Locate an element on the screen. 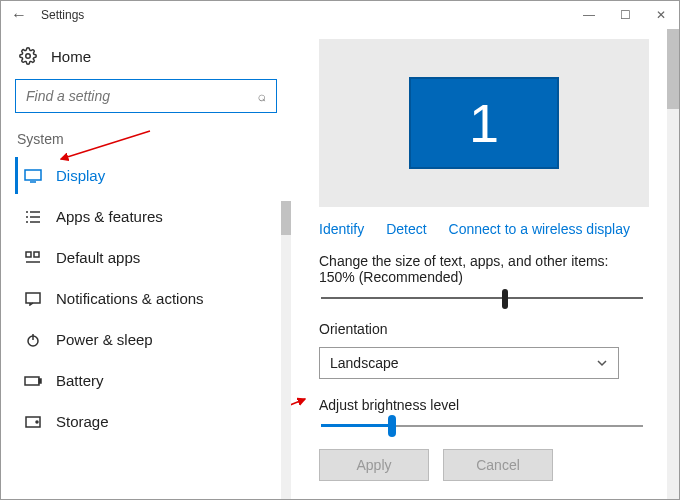  minimize-button: — is located at coordinates (589, 15).